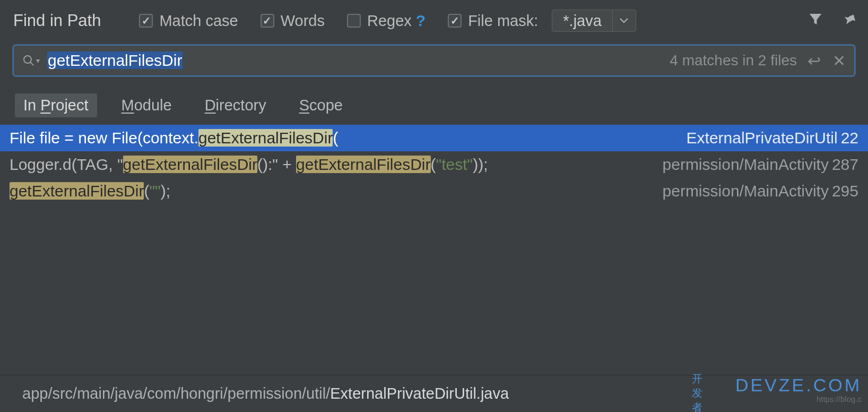 The height and width of the screenshot is (412, 868). I want to click on search-input: getExternalFilesDir, so click(359, 61).